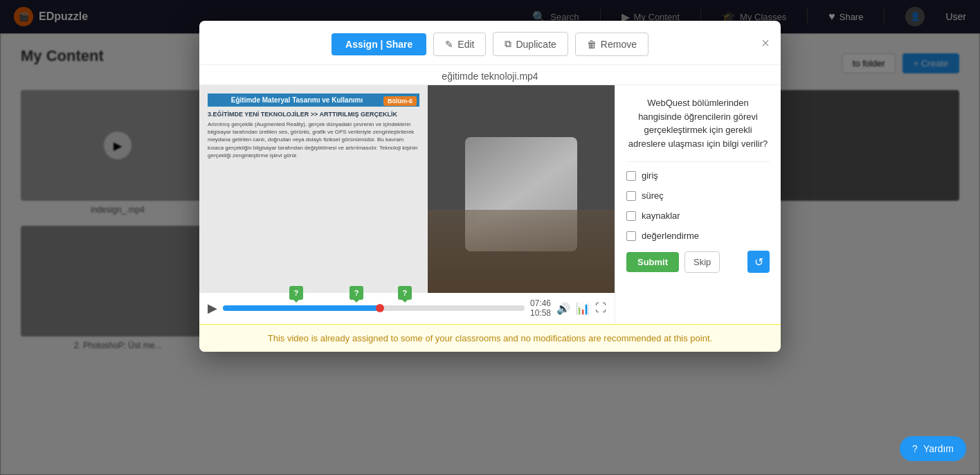 The width and height of the screenshot is (980, 475). I want to click on question-panel: WebQuest bölümlerinden hangisinde öğrenc…, so click(698, 205).